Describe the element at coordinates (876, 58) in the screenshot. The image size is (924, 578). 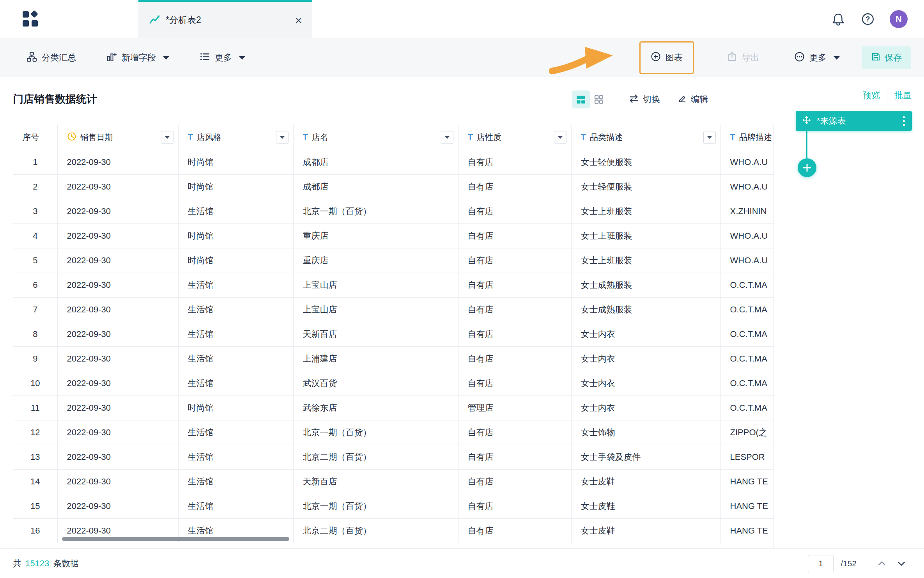
I see `save-icon` at that location.